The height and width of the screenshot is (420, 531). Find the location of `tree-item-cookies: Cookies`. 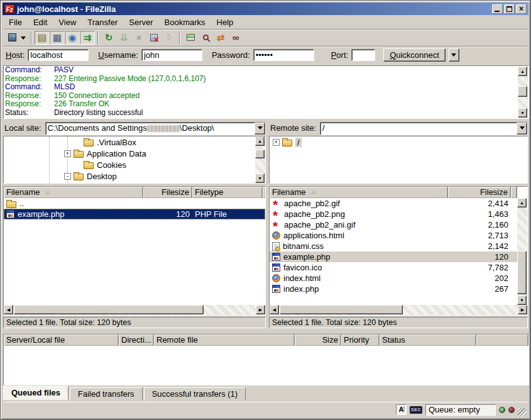

tree-item-cookies: Cookies is located at coordinates (134, 165).